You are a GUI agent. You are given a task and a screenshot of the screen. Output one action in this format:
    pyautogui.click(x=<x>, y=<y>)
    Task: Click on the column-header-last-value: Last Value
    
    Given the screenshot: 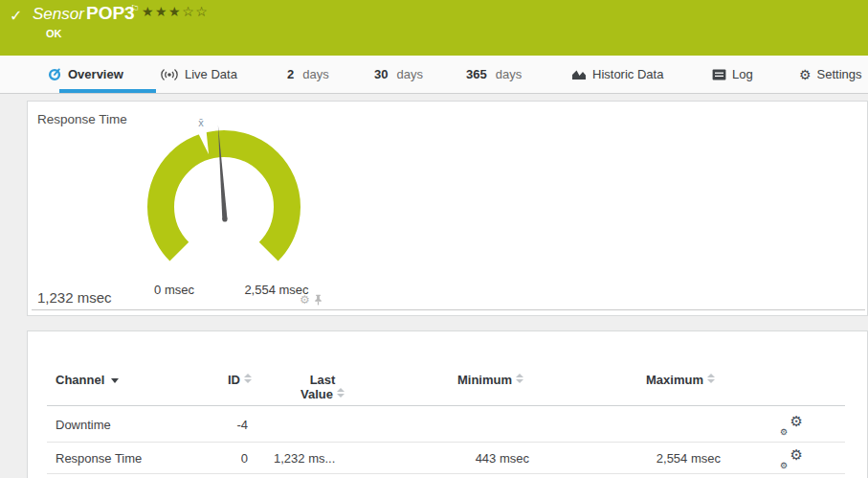 What is the action you would take?
    pyautogui.click(x=323, y=387)
    